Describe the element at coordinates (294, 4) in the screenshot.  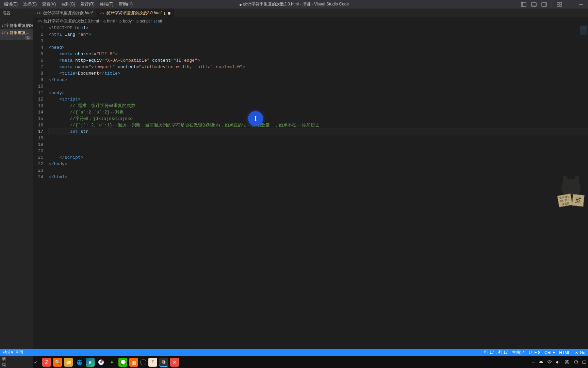
I see `title-bar: 编辑(E) 选择(S) 查看(V) 转到(G) 运行(R) 终端(T) 帮助(H…` at that location.